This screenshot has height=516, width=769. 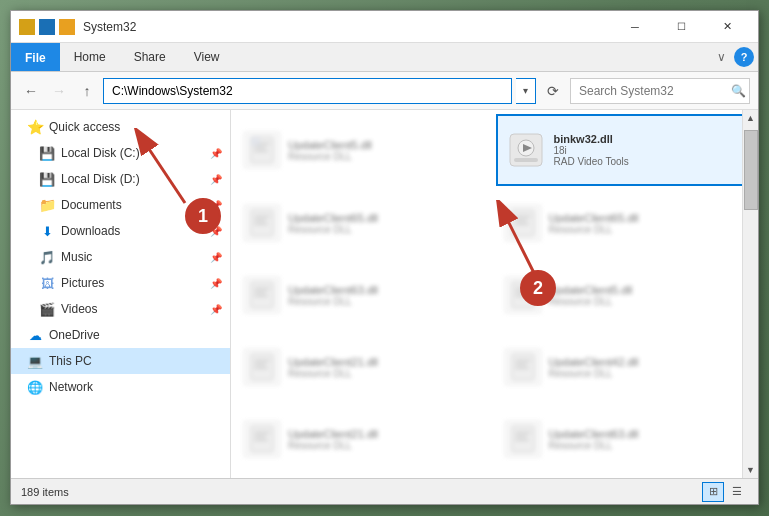 I want to click on sidebar-label-quick-access: Quick access, so click(x=84, y=127).